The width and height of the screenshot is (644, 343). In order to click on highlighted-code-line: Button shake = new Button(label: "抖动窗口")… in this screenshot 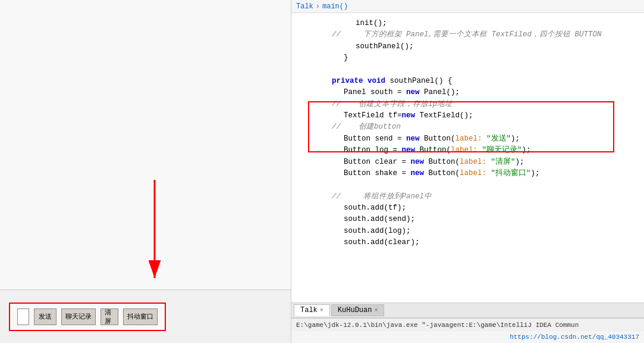, I will do `click(467, 174)`.